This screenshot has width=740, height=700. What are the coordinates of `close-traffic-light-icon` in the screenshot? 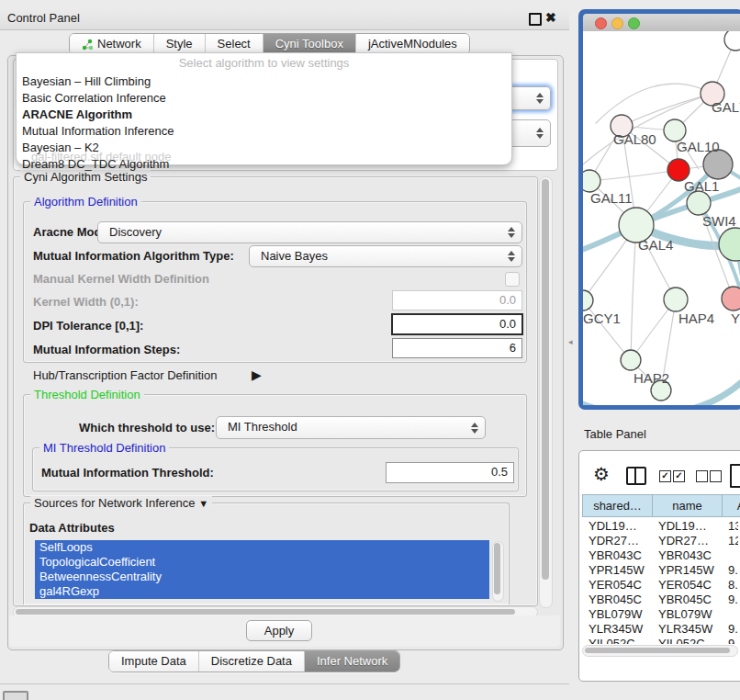 It's located at (600, 24).